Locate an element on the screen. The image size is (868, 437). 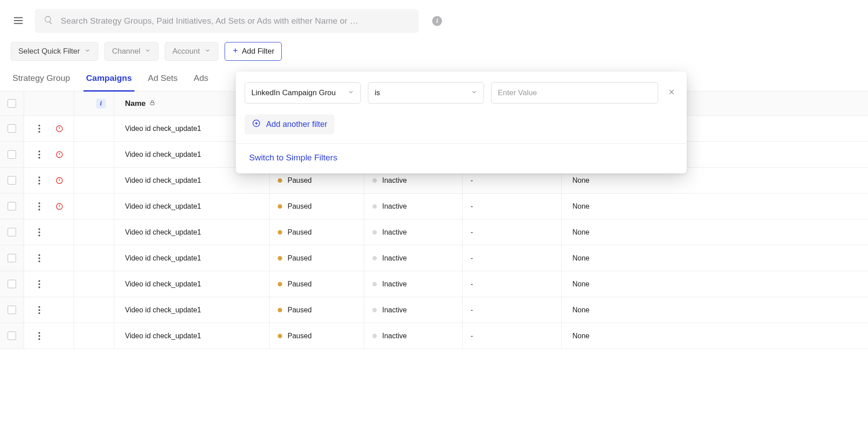
filter-value-input is located at coordinates (575, 93).